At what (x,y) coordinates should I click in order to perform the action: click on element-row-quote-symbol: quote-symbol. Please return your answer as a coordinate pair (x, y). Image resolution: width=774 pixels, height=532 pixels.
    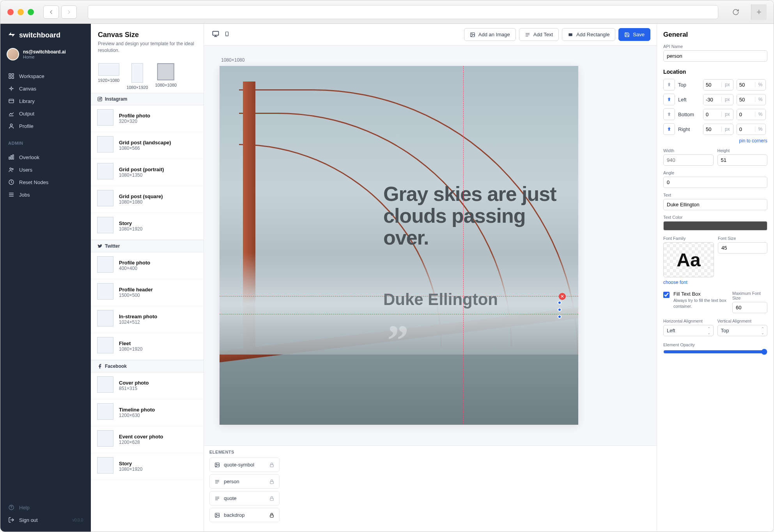
    Looking at the image, I should click on (244, 465).